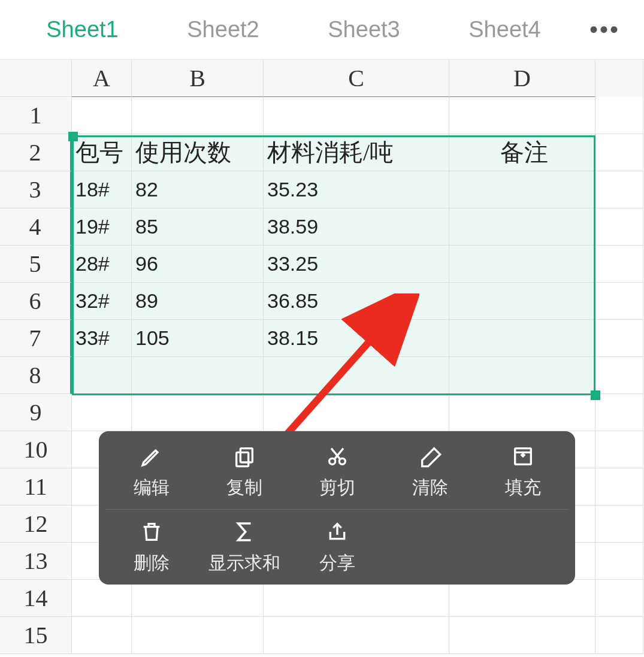  What do you see at coordinates (36, 487) in the screenshot?
I see `row-header-11: 11` at bounding box center [36, 487].